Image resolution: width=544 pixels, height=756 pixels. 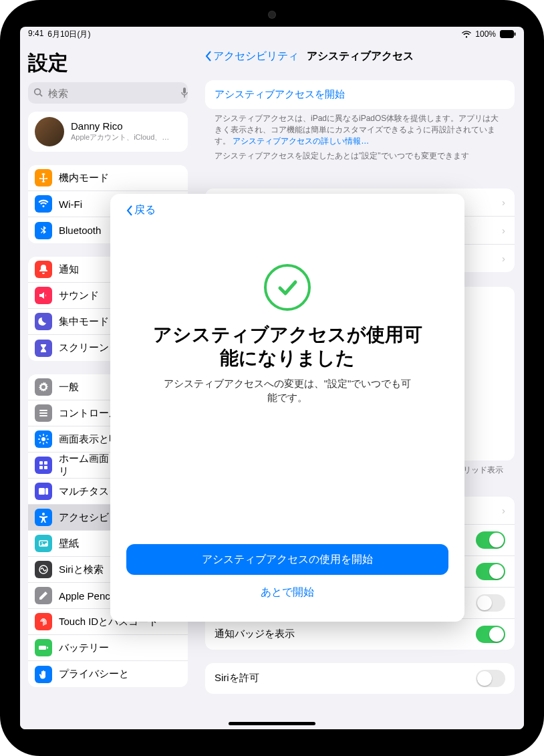 What do you see at coordinates (108, 63) in the screenshot?
I see `settings-title: 設定` at bounding box center [108, 63].